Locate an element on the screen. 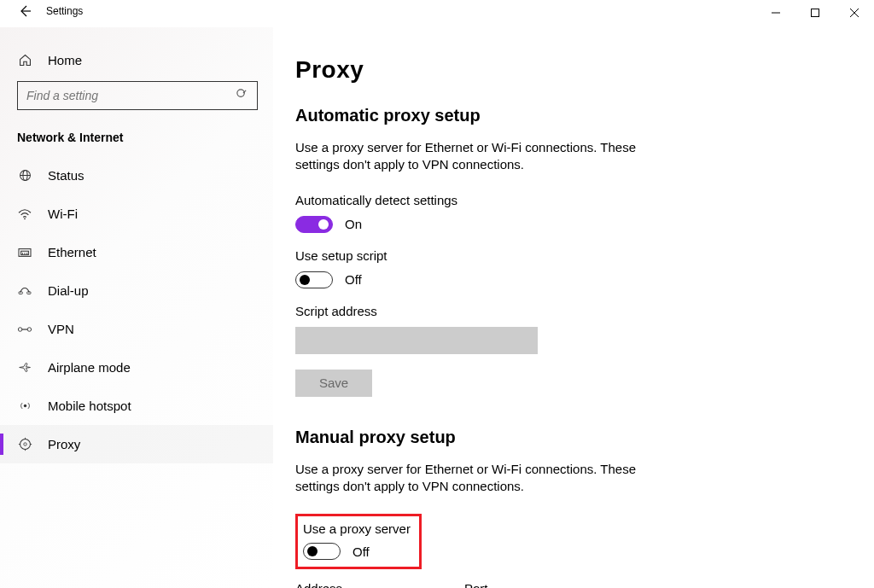  manual-proxy-description: Use a proxy server for Ethernet or Wi-Fi… is located at coordinates (479, 478).